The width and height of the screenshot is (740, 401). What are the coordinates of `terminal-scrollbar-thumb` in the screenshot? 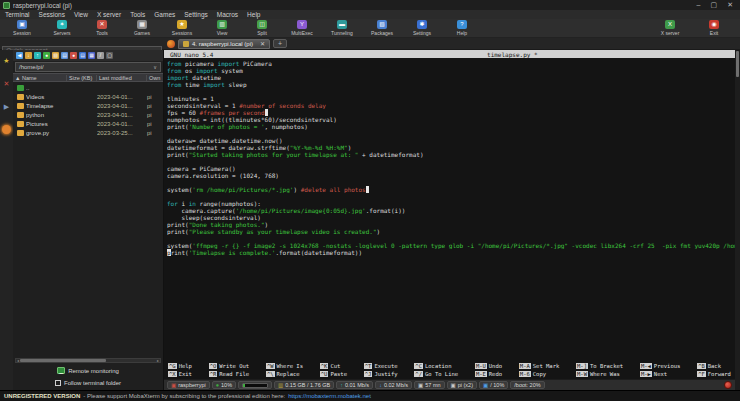 It's located at (738, 64).